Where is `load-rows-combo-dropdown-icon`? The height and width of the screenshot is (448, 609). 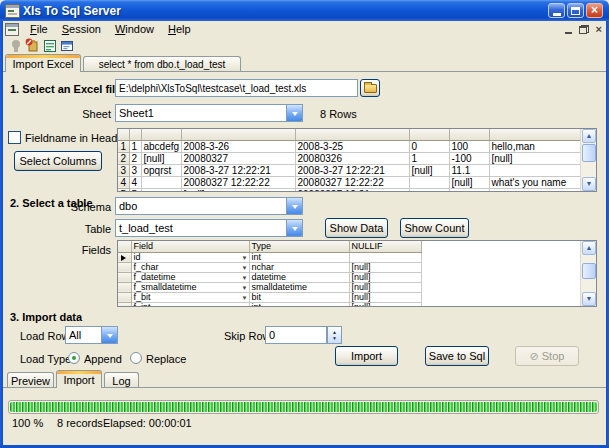 load-rows-combo-dropdown-icon is located at coordinates (109, 335).